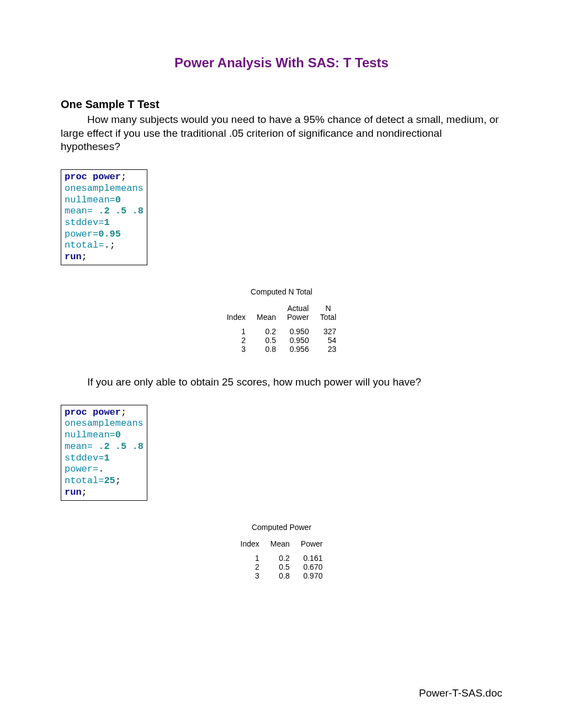  Describe the element at coordinates (282, 292) in the screenshot. I see `output-title: Computed N Total` at that location.